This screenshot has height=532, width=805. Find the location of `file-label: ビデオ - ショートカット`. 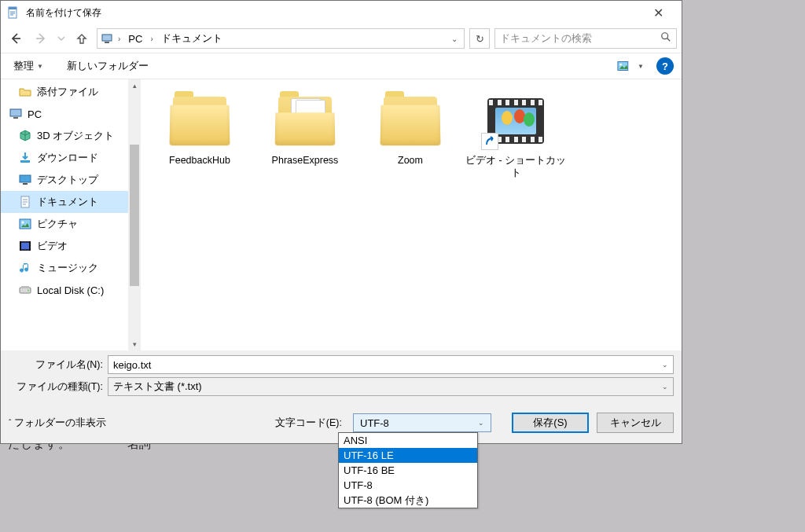

file-label: ビデオ - ショートカット is located at coordinates (516, 167).